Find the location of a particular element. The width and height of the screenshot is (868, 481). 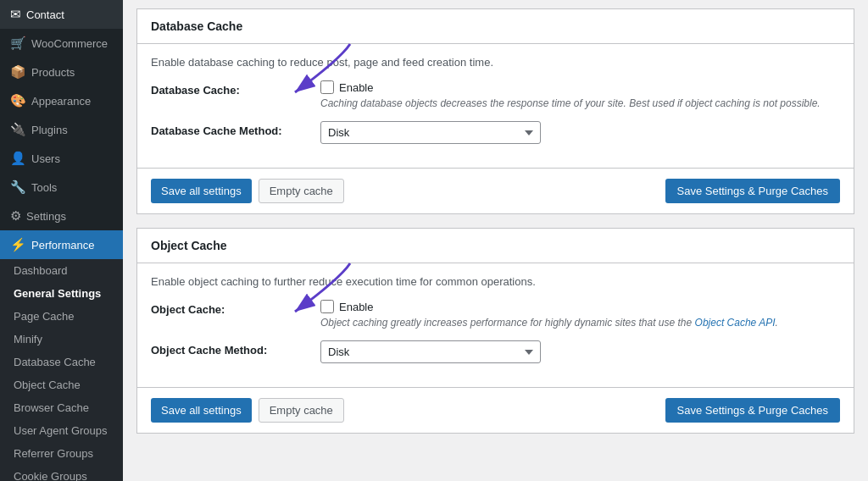

object-cache-hint: Object caching greatly increases perform… is located at coordinates (580, 323).